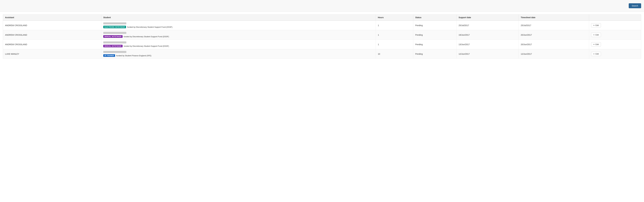 The height and width of the screenshot is (202, 644). What do you see at coordinates (109, 56) in the screenshot?
I see `tag-at-trainer: AT TRAINER` at bounding box center [109, 56].